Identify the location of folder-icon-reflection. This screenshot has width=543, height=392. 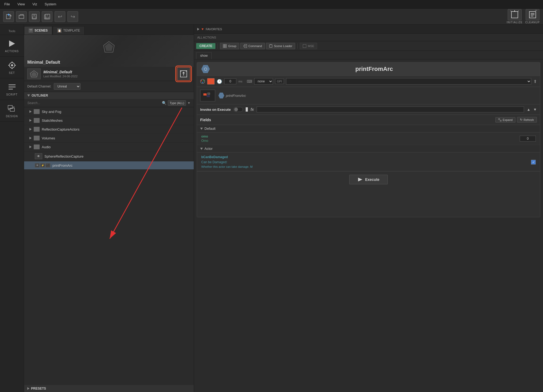
(37, 129).